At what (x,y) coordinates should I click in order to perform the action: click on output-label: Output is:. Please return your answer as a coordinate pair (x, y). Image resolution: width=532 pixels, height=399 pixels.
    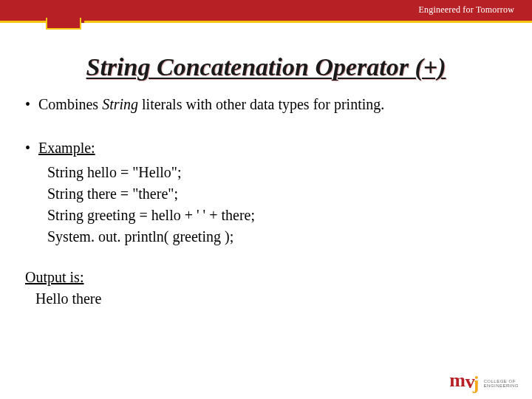
    Looking at the image, I should click on (266, 278).